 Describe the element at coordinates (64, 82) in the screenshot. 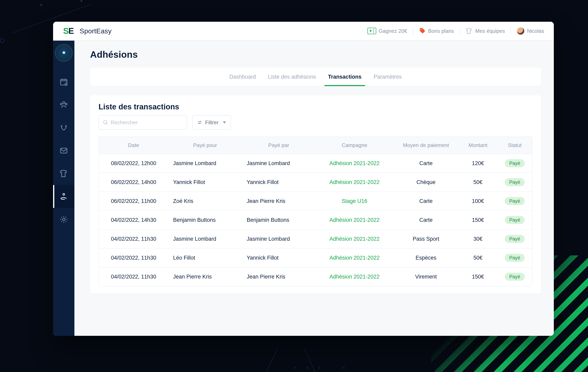

I see `calendar-icon` at that location.